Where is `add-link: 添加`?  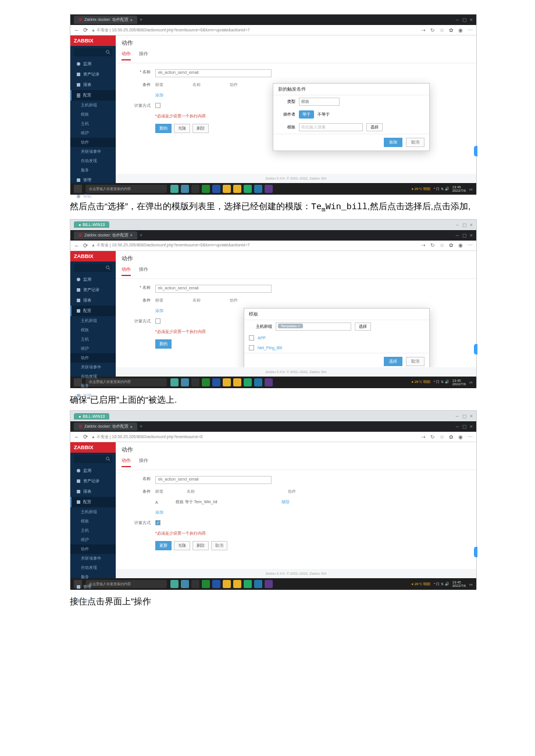 add-link: 添加 is located at coordinates (159, 95).